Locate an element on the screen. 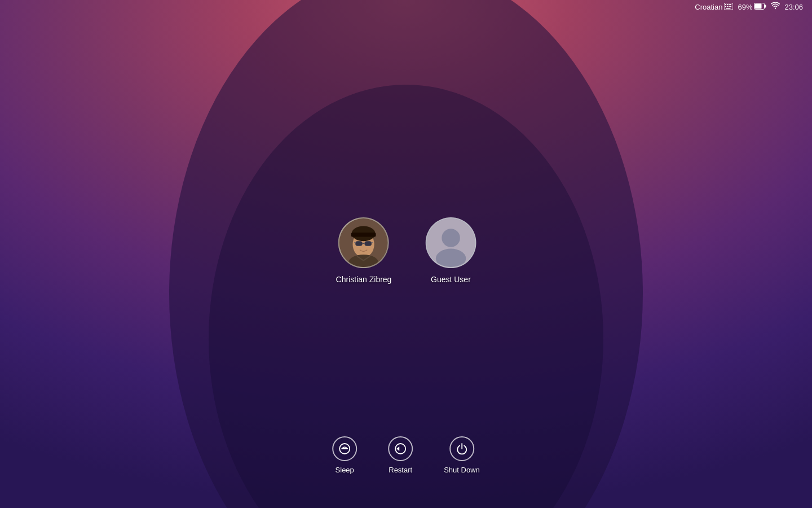 Image resolution: width=812 pixels, height=508 pixels. wifi-icon is located at coordinates (775, 7).